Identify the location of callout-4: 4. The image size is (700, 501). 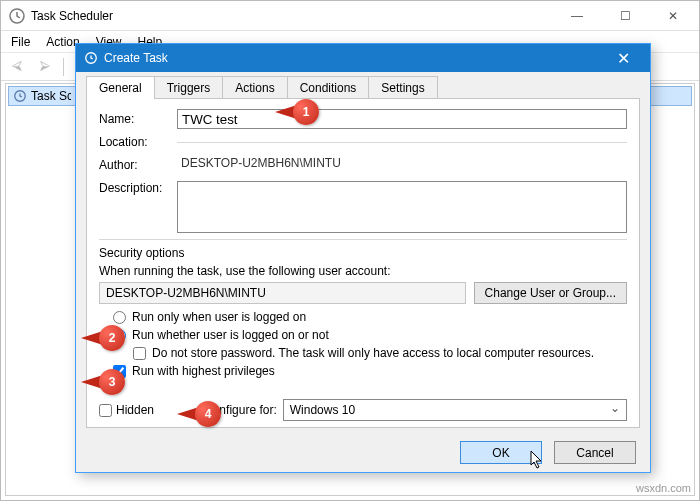
(208, 414).